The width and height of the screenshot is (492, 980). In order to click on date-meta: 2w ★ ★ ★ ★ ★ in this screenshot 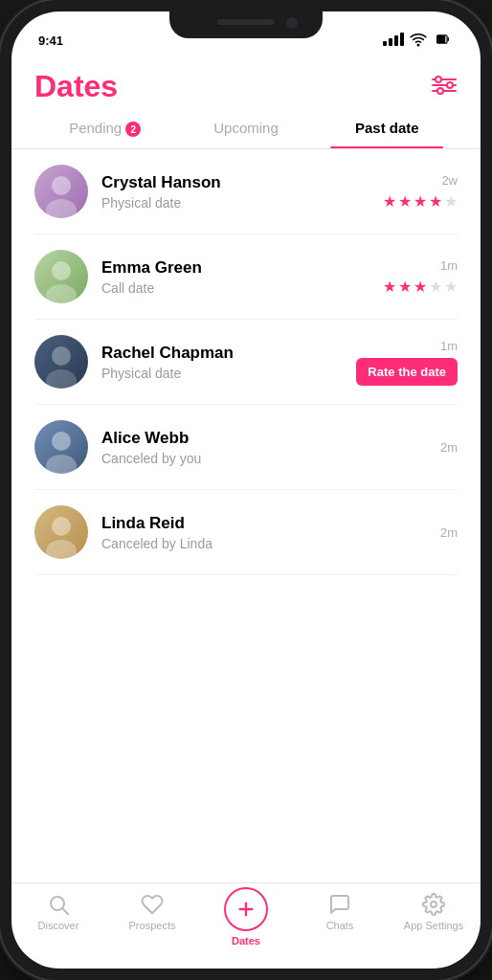, I will do `click(420, 191)`.